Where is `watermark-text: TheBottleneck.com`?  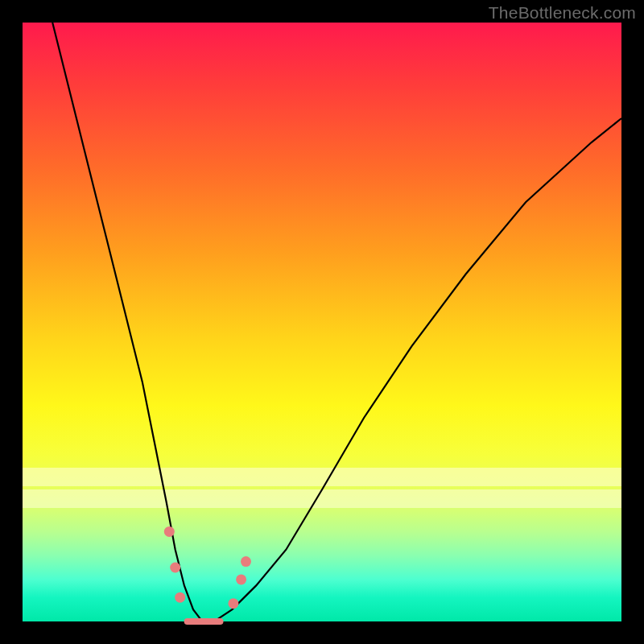 watermark-text: TheBottleneck.com is located at coordinates (562, 13).